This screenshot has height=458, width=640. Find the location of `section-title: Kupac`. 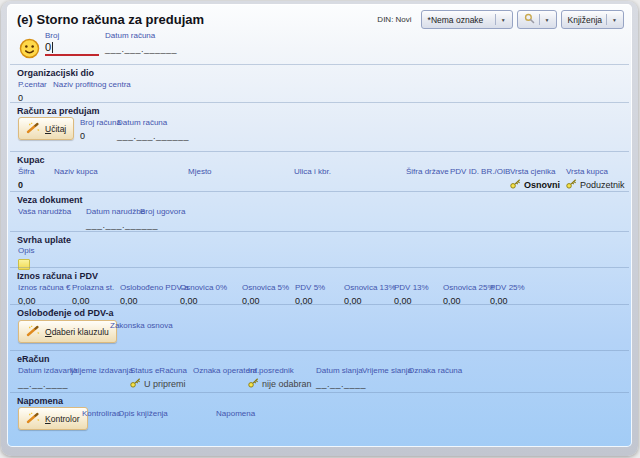

section-title: Kupac is located at coordinates (323, 160).